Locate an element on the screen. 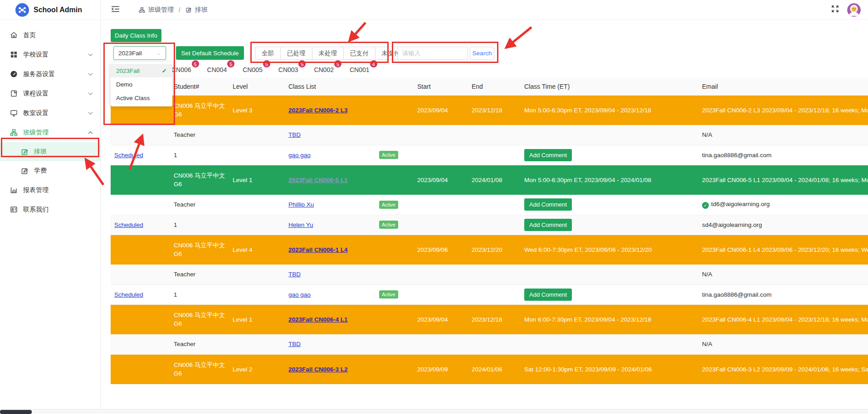 The image size is (868, 414). chevron-down-icon is located at coordinates (91, 94).